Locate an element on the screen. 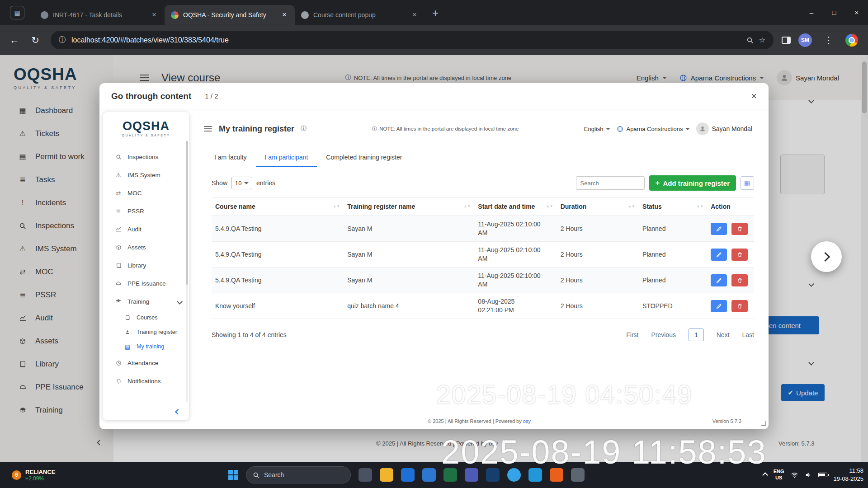 The image size is (868, 488). add-training-register-button: + Add training register is located at coordinates (693, 183).